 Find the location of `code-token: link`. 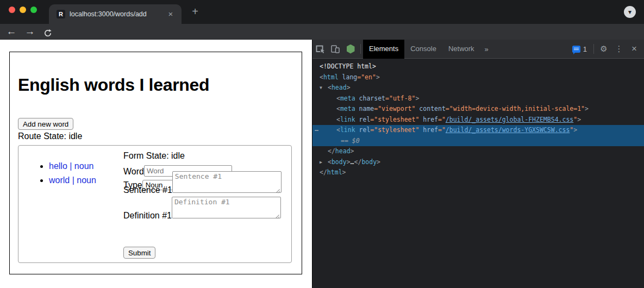

code-token: link is located at coordinates (348, 130).